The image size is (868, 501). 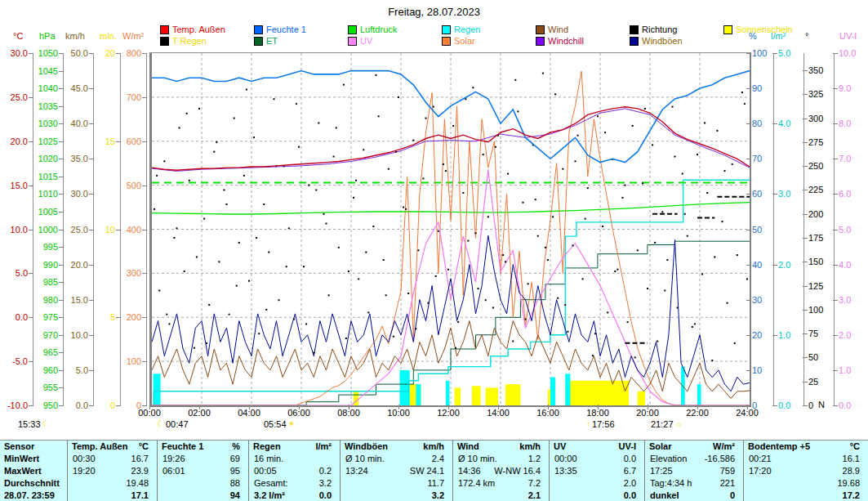 What do you see at coordinates (41, 106) in the screenshot?
I see `axis-tick-label-hpa: 1035` at bounding box center [41, 106].